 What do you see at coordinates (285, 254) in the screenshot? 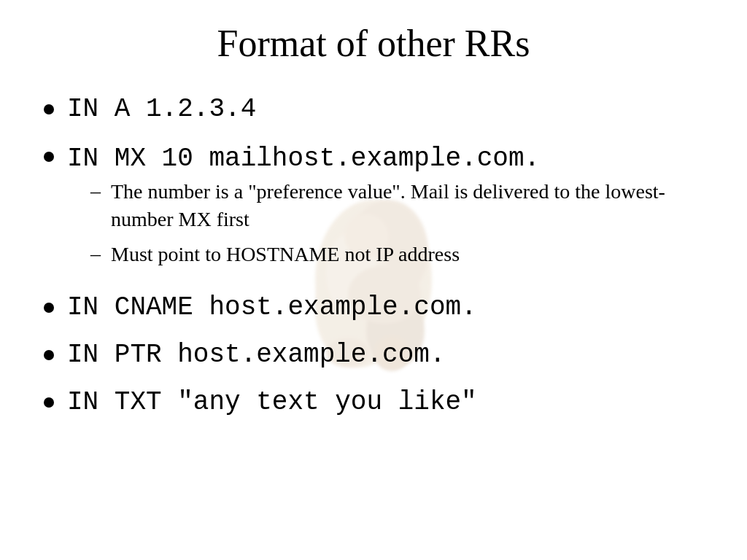
I see `sub-mx-2-text: Must point to HOSTNAME not IP address` at bounding box center [285, 254].